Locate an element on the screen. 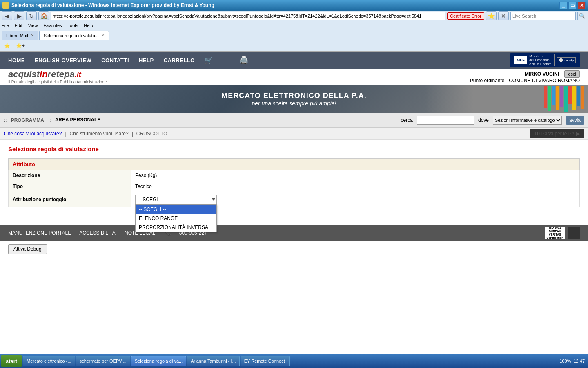  dropdown-wrapper: -- SCEGLI -- ELENCO RANGE PROPORZIONALIT… is located at coordinates (176, 200).